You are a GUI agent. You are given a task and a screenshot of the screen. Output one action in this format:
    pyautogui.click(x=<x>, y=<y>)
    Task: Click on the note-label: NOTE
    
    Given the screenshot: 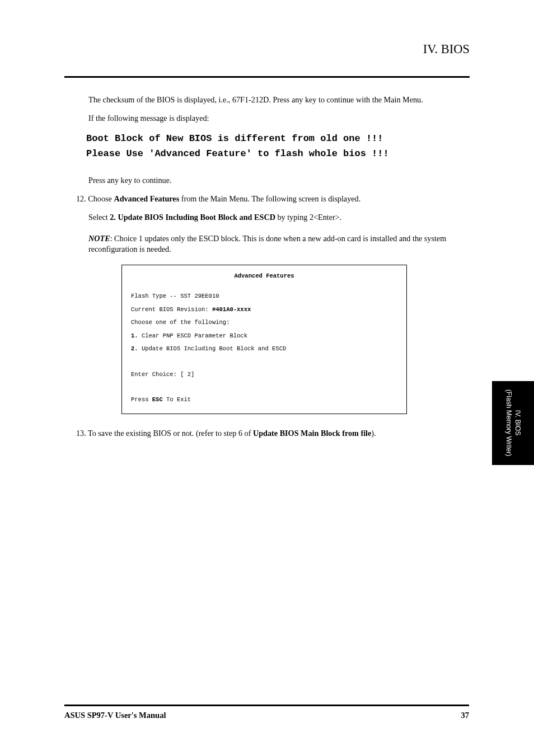 What is the action you would take?
    pyautogui.click(x=100, y=238)
    